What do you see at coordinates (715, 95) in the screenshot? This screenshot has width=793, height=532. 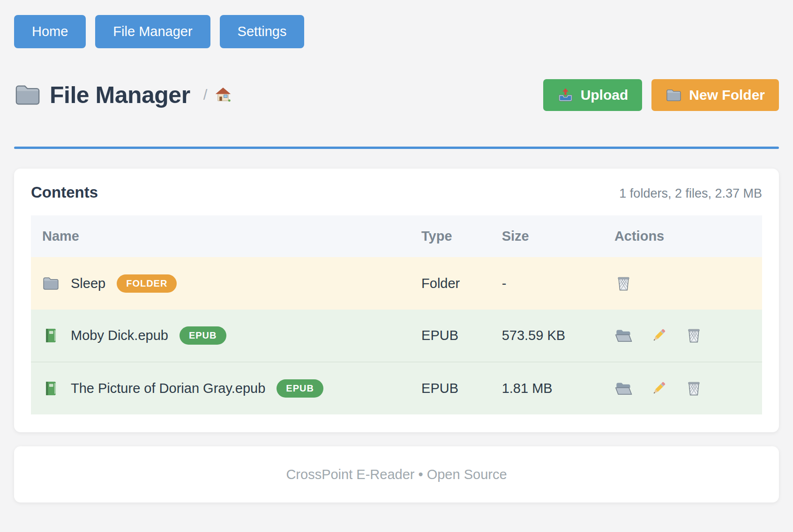 I see `new-folder-button: New Folder` at bounding box center [715, 95].